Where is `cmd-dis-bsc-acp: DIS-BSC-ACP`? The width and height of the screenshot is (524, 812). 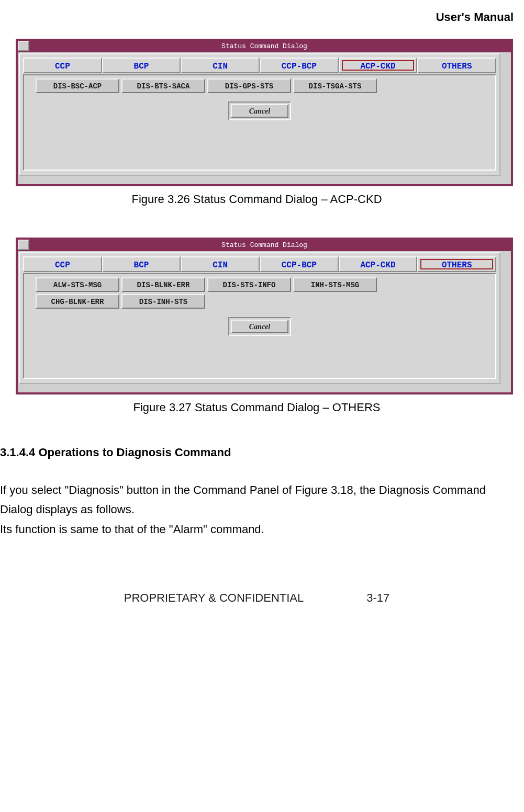
cmd-dis-bsc-acp: DIS-BSC-ACP is located at coordinates (77, 86).